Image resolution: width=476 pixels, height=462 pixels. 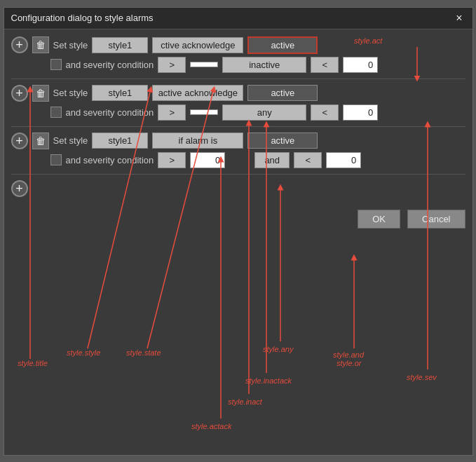 What do you see at coordinates (110, 64) in the screenshot?
I see `severity-label-1: and severity condition` at bounding box center [110, 64].